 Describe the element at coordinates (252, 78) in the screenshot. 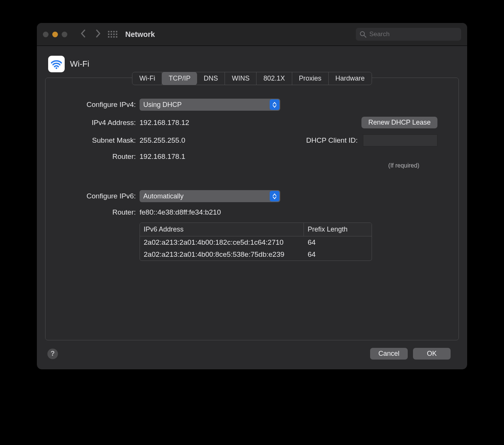

I see `tab-bar: Wi-Fi TCP/IP DNS WINS 802.1X Proxies Har…` at that location.